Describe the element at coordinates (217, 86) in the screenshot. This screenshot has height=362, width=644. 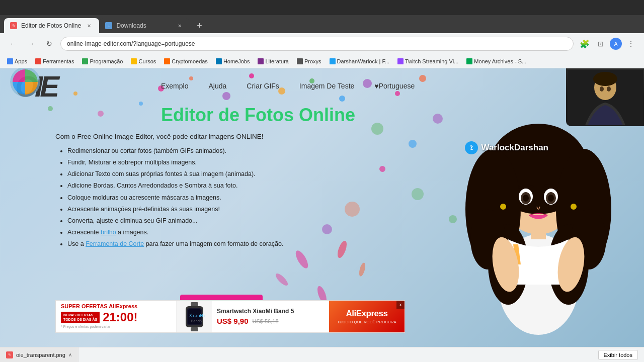
I see `nav-ajuda: Ajuda` at that location.